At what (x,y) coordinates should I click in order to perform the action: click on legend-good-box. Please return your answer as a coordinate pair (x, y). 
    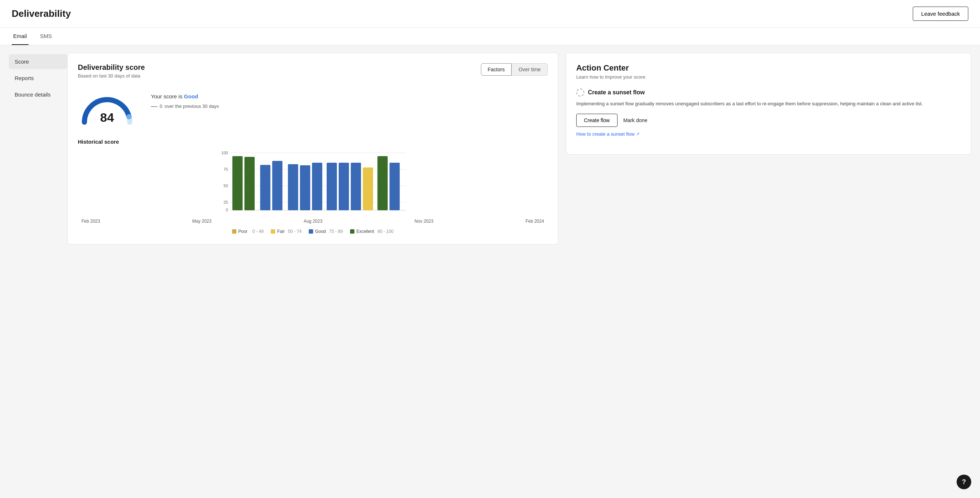
    Looking at the image, I should click on (311, 231).